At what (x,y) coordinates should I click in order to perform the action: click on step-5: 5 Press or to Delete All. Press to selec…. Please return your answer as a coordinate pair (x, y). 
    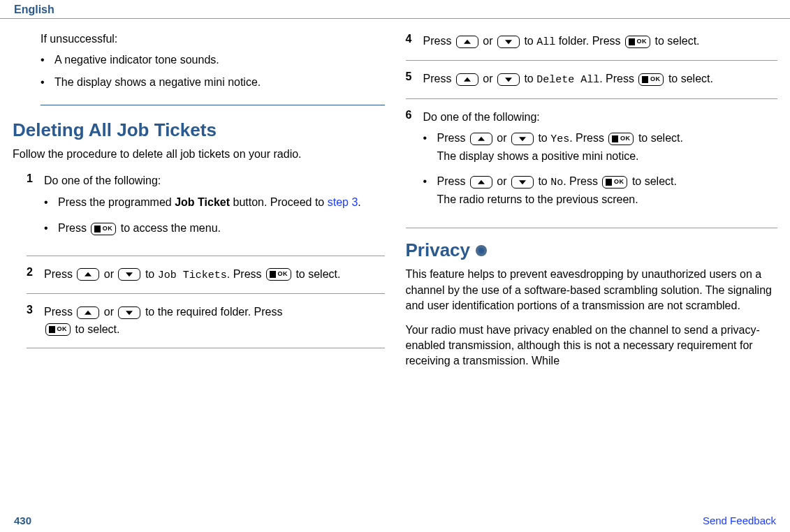
    Looking at the image, I should click on (592, 80).